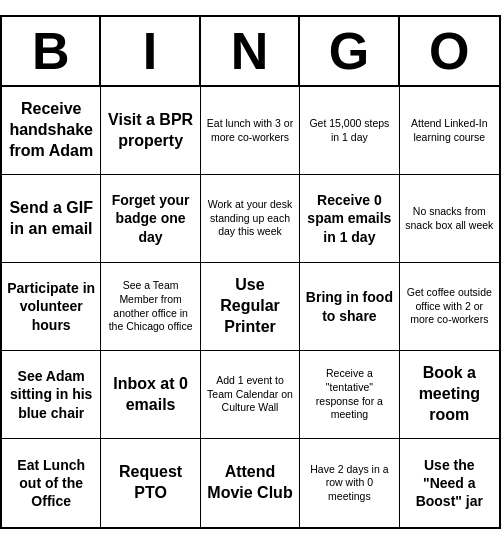 The width and height of the screenshot is (501, 544). Describe the element at coordinates (250, 131) in the screenshot. I see `bingo-cell-3: Eat lunch with 3 or more co-workers` at that location.